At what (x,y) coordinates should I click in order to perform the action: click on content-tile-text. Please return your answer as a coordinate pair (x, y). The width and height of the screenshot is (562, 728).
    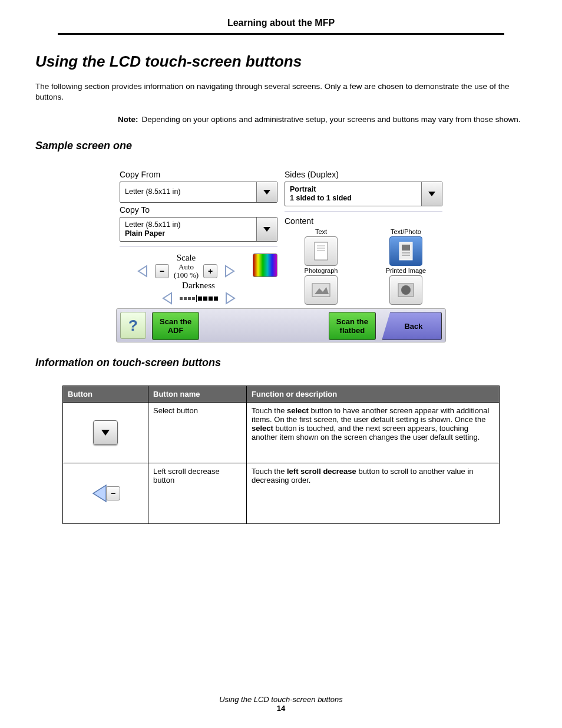
    Looking at the image, I should click on (321, 251).